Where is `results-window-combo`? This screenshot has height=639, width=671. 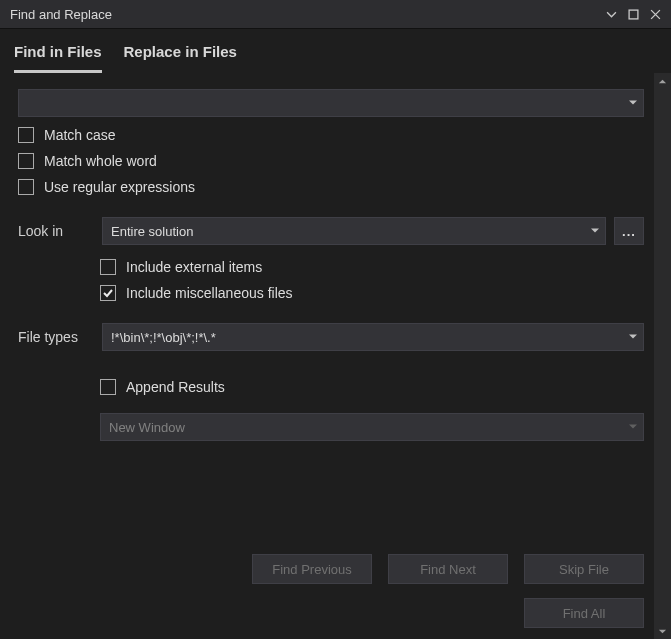
results-window-combo is located at coordinates (372, 427).